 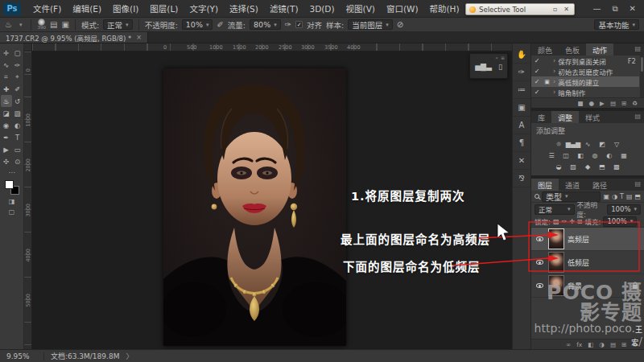 I want to click on layer-opacity-select: 100% ▾, so click(x=624, y=209).